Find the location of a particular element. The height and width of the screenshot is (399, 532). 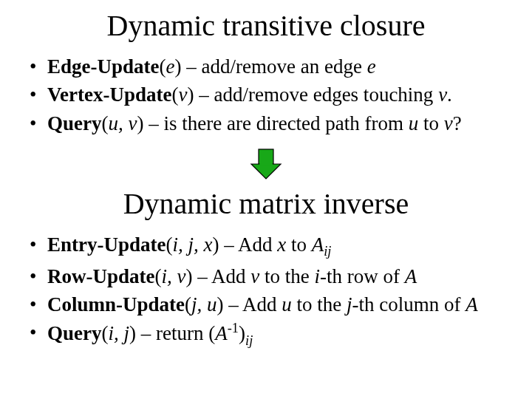

op-args: e is located at coordinates (171, 66).